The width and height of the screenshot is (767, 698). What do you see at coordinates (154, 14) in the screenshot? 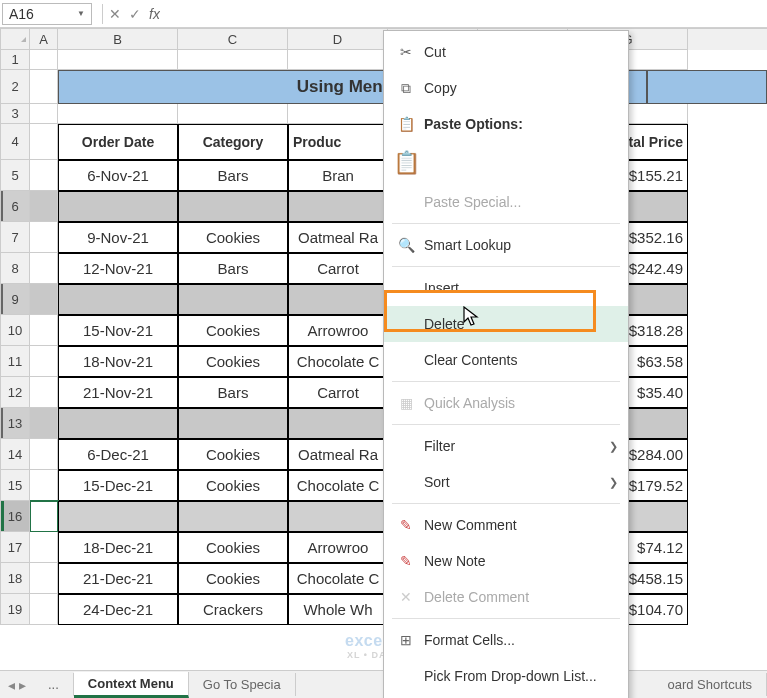
I see `fx-icon: fx` at bounding box center [154, 14].